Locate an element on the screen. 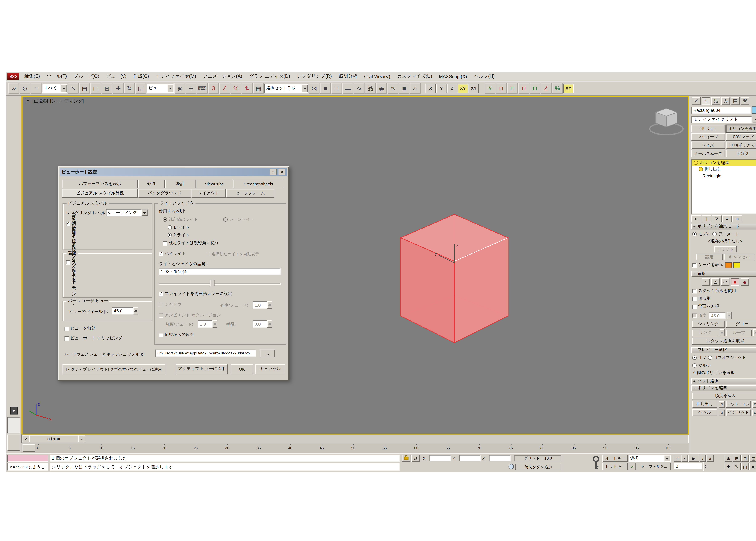  modifier-button: UVW マップ is located at coordinates (741, 137).